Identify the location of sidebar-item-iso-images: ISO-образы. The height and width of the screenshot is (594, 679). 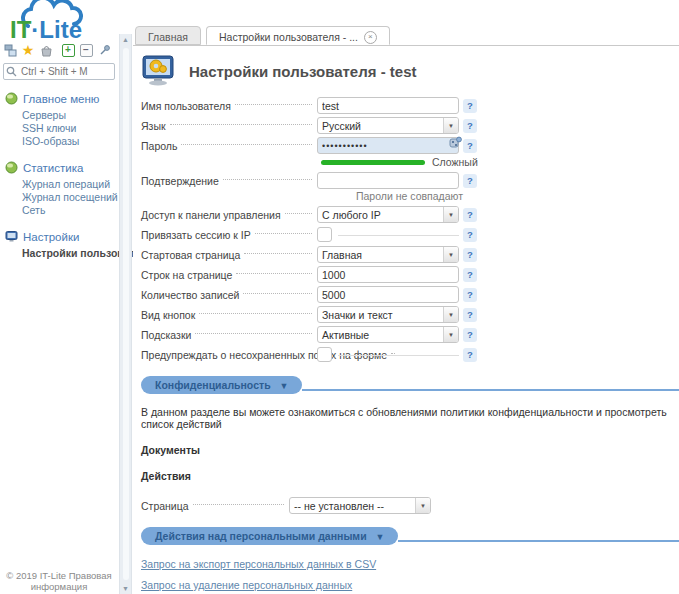
(70, 142).